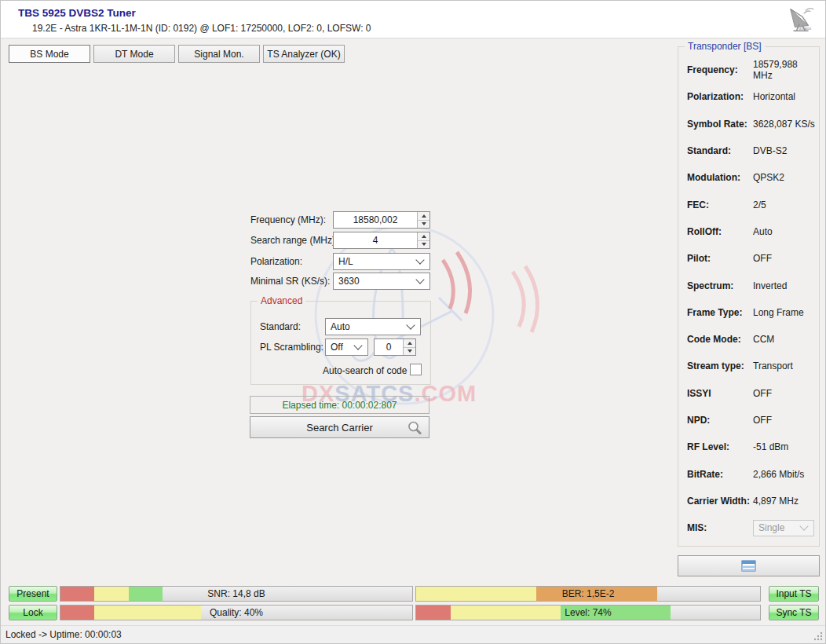 This screenshot has height=644, width=826. I want to click on tab-signal-mon: Signal Mon., so click(219, 53).